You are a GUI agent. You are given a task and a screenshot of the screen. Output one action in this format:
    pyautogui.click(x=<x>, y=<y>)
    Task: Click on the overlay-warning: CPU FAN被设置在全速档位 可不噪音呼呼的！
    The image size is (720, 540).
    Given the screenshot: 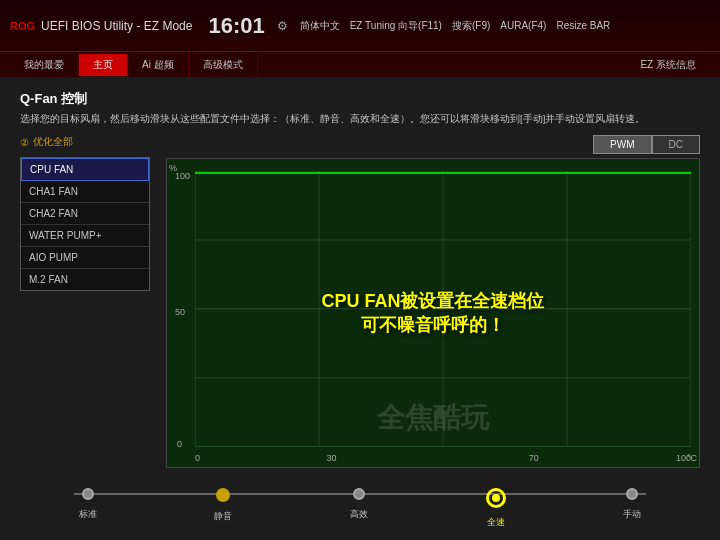 What is the action you would take?
    pyautogui.click(x=432, y=314)
    